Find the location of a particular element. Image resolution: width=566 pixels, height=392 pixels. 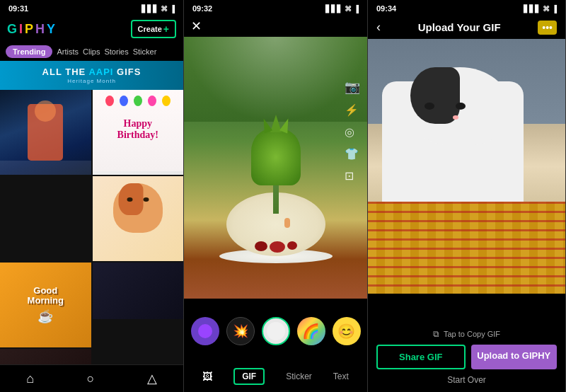

time-2: 09:32 is located at coordinates (202, 8).